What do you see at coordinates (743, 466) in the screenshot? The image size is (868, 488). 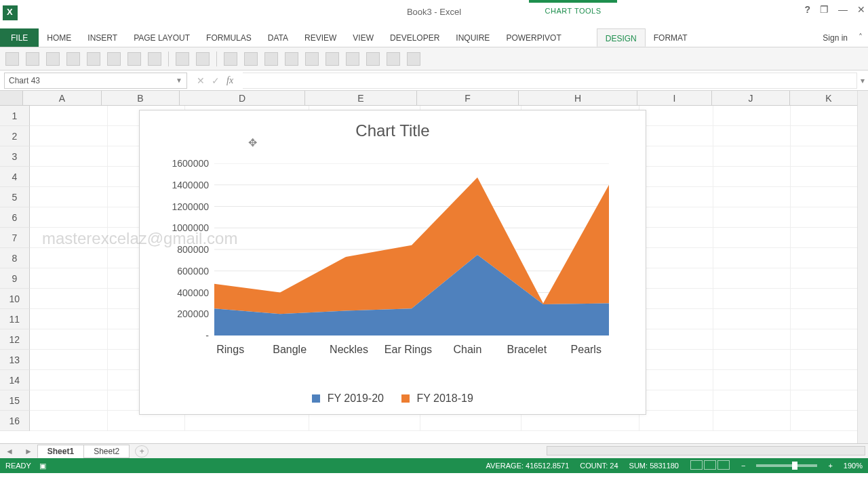 I see `zoom-out-button: −` at bounding box center [743, 466].